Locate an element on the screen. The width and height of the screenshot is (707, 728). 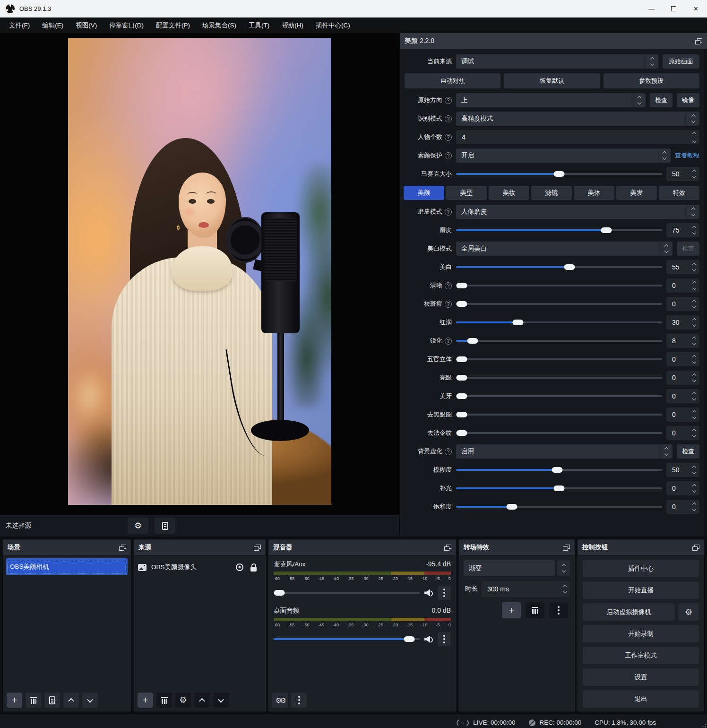
current-source-select: 调试 is located at coordinates (557, 61).